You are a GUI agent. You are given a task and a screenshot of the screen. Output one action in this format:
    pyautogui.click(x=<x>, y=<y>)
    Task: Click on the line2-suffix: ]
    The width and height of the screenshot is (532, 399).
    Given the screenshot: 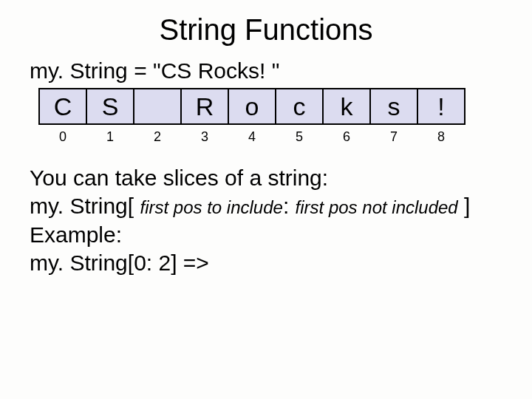 What is the action you would take?
    pyautogui.click(x=464, y=205)
    